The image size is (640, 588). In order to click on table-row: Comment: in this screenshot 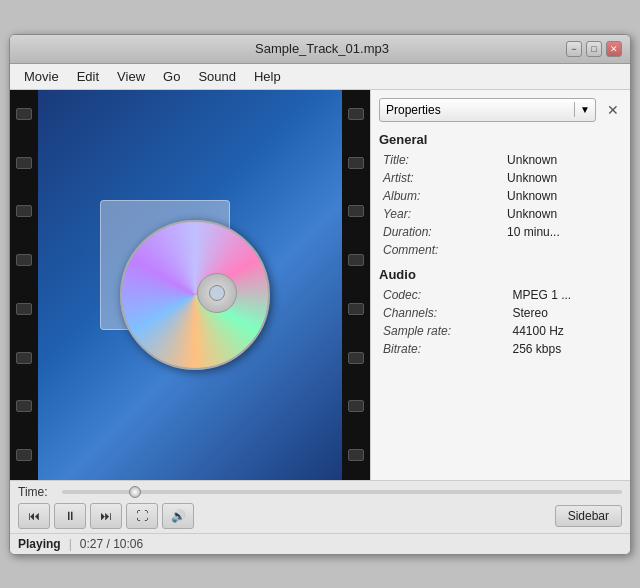, I will do `click(500, 250)`.